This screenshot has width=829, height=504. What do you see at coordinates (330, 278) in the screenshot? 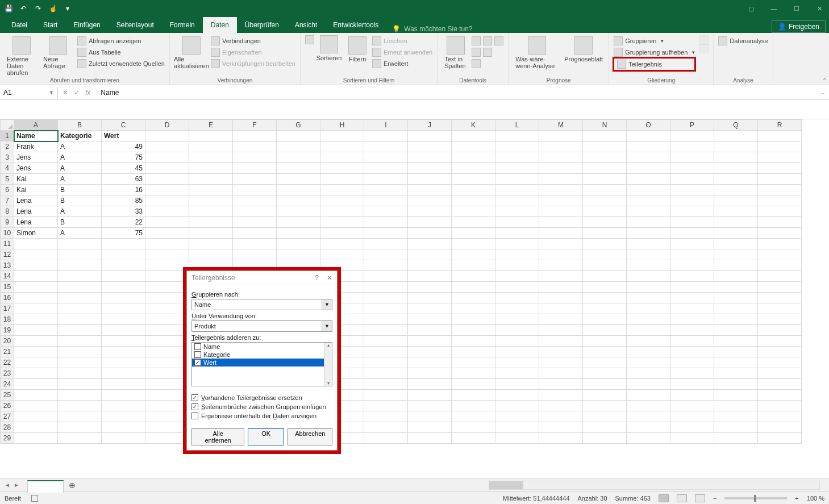
I see `close-dialog-icon: ✕` at bounding box center [330, 278].